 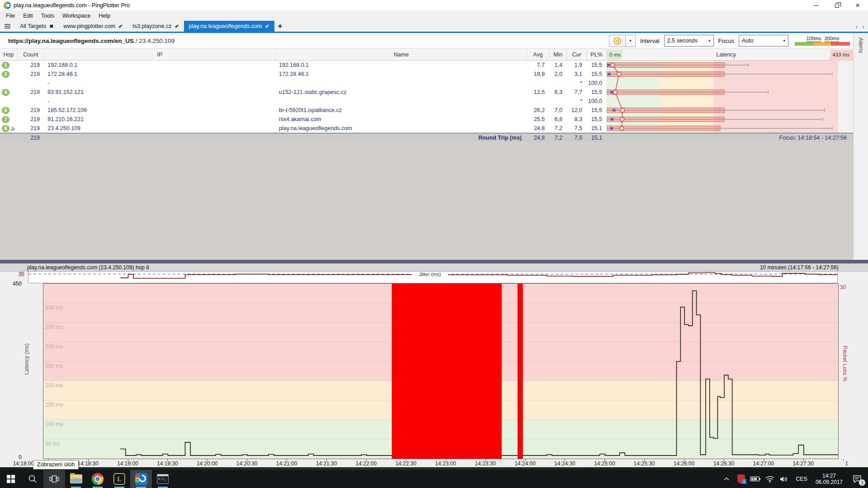 I want to click on pause-dropdown-button: ▾, so click(x=631, y=41).